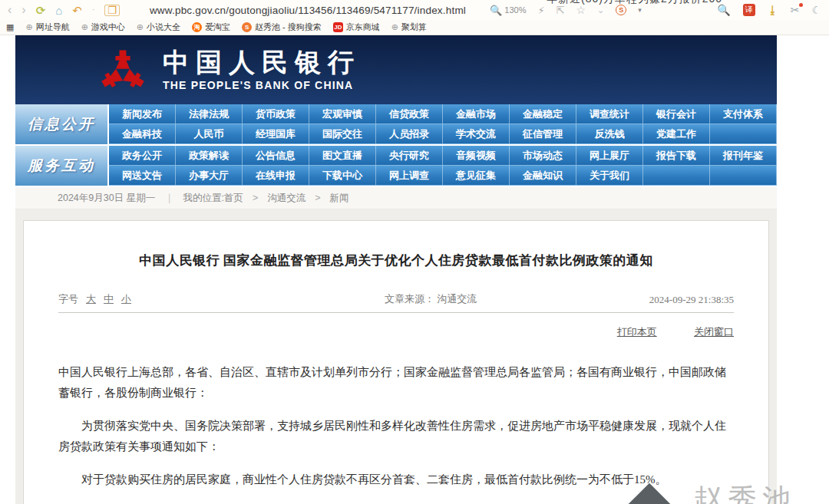 This screenshot has height=504, width=829. I want to click on nav-menu-item: 央行研究, so click(410, 156).